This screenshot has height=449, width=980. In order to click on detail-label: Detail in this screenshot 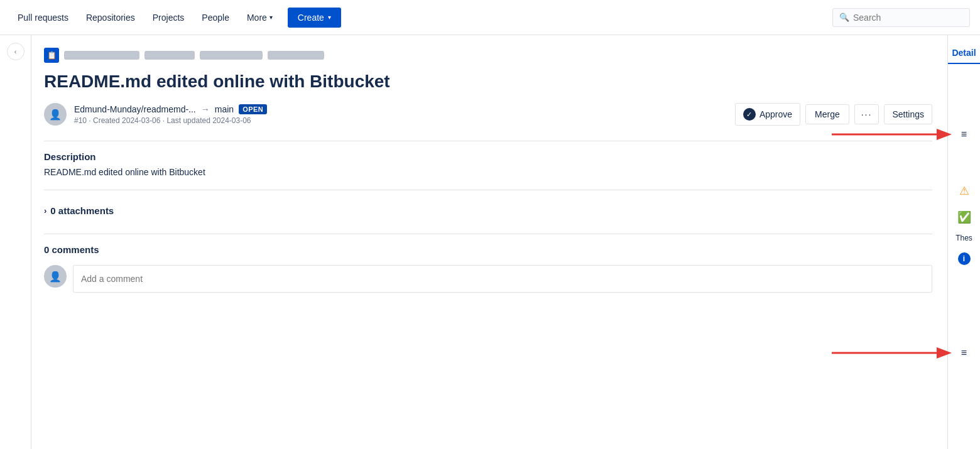, I will do `click(964, 53)`.